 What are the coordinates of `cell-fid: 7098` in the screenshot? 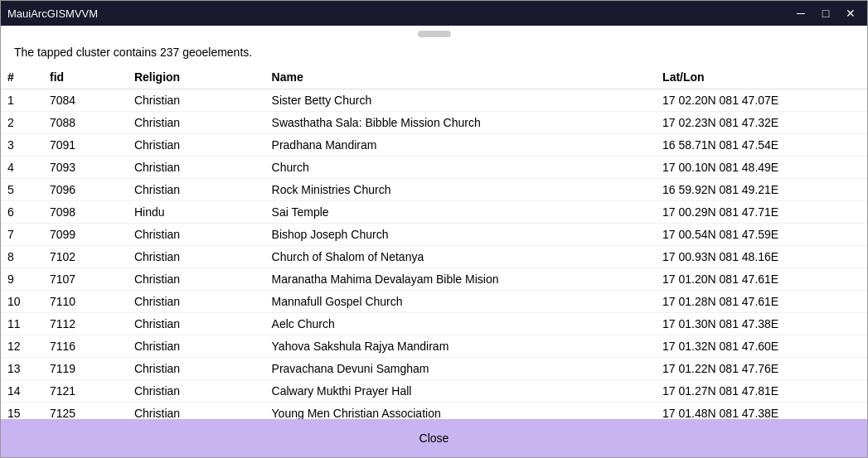 It's located at (85, 212).